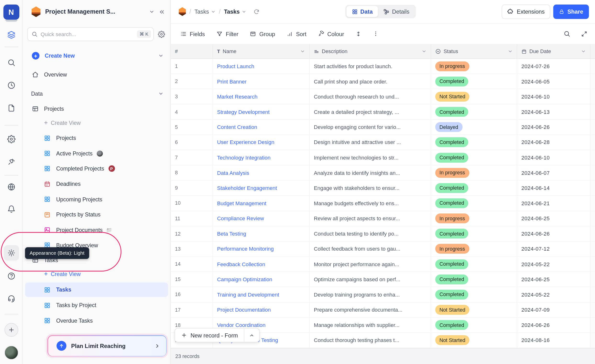 The width and height of the screenshot is (595, 364). Describe the element at coordinates (351, 82) in the screenshot. I see `record-description: Call print shop and place order.` at that location.